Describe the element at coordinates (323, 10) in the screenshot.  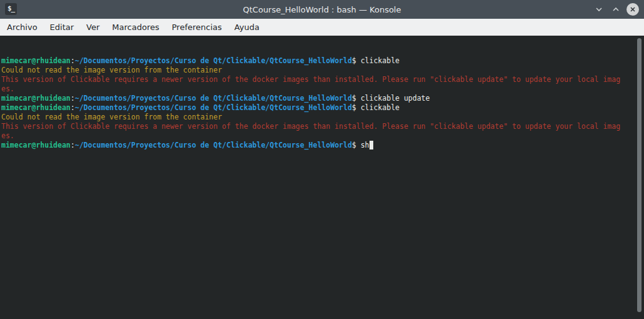
I see `window-title: QtCourse_HelloWorld : bash — Konsole` at that location.